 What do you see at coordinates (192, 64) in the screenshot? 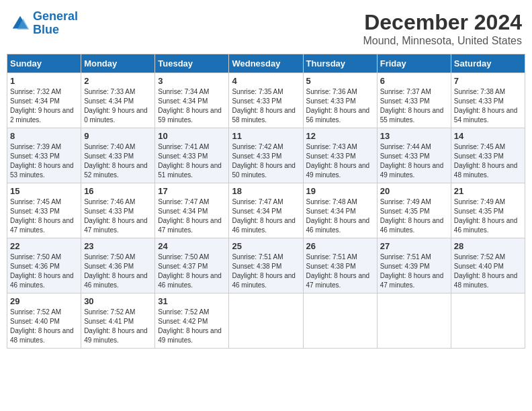
I see `day-header-tuesday: Tuesday` at bounding box center [192, 64].